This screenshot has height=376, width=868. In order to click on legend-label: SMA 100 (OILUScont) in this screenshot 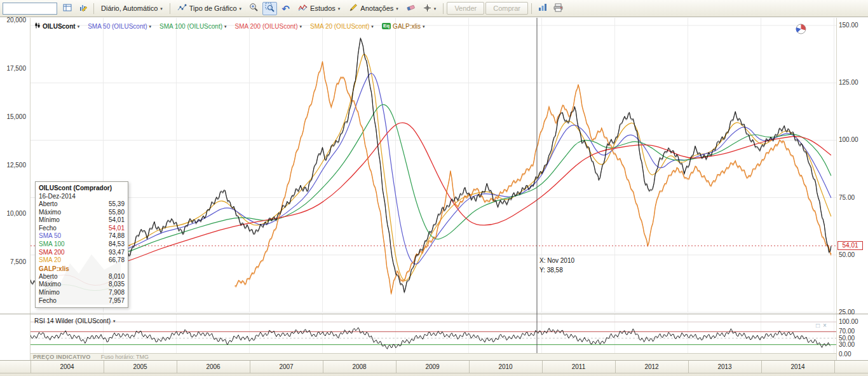, I will do `click(191, 27)`.